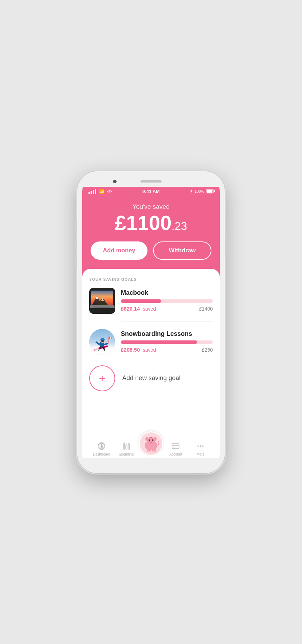 The width and height of the screenshot is (302, 644). What do you see at coordinates (138, 309) in the screenshot?
I see `macbook-saved: £620.14 saved` at bounding box center [138, 309].